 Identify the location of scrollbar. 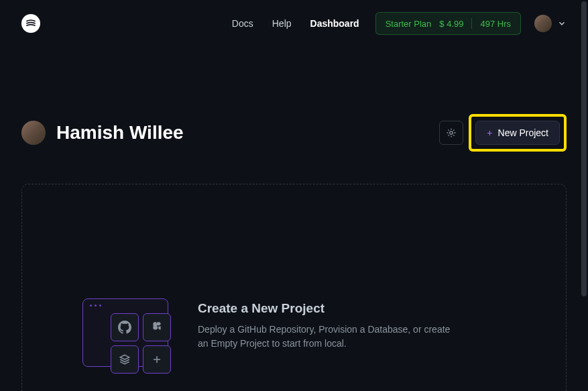
(584, 149).